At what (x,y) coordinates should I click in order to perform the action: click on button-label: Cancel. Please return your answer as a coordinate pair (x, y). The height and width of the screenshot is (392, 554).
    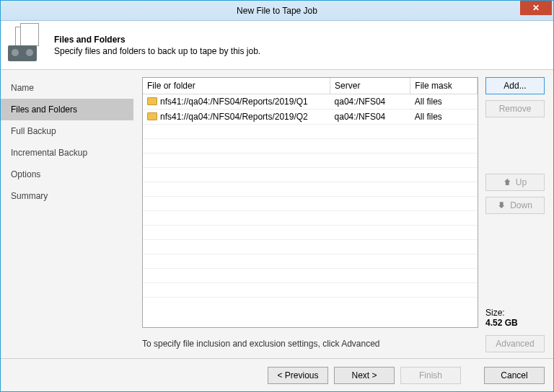
    Looking at the image, I should click on (514, 375).